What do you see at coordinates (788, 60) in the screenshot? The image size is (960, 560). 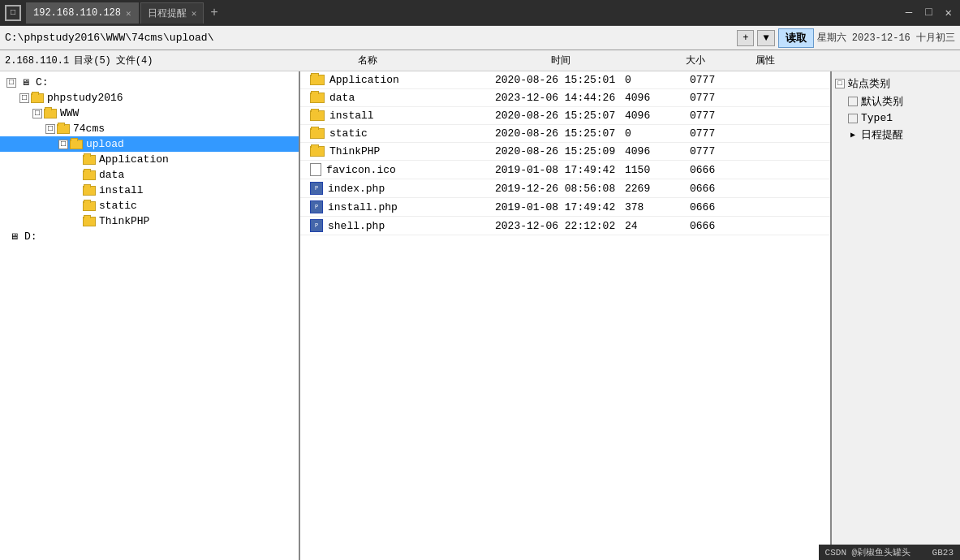 I see `col-header-attr: 属性` at bounding box center [788, 60].